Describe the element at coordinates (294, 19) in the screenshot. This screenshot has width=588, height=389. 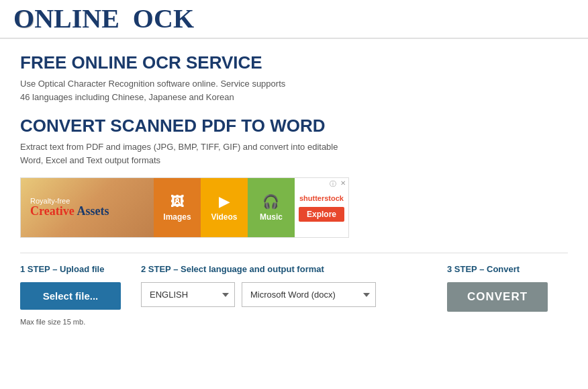
I see `header: O N L I N E O C K` at that location.